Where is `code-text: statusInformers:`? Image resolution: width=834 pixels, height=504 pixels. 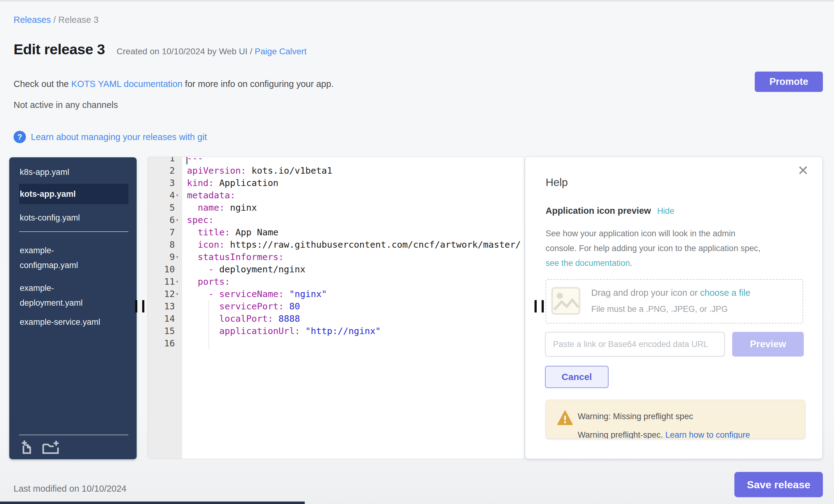 code-text: statusInformers: is located at coordinates (235, 257).